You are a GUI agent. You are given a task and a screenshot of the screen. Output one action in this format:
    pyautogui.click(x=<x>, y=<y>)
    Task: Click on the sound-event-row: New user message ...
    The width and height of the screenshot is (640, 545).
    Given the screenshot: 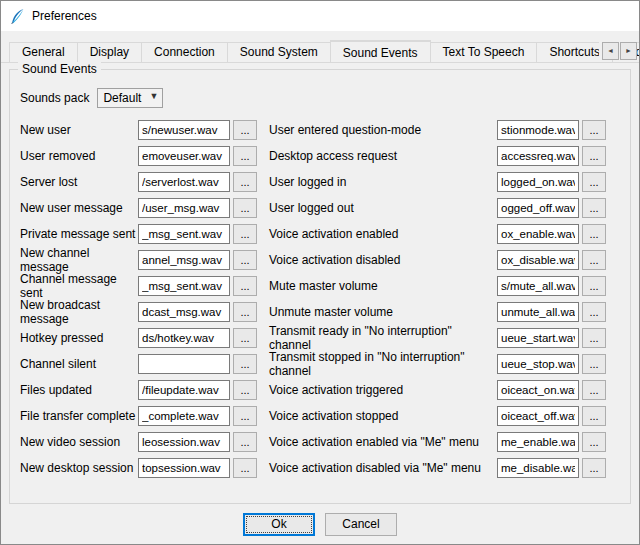 What is the action you would take?
    pyautogui.click(x=138, y=208)
    